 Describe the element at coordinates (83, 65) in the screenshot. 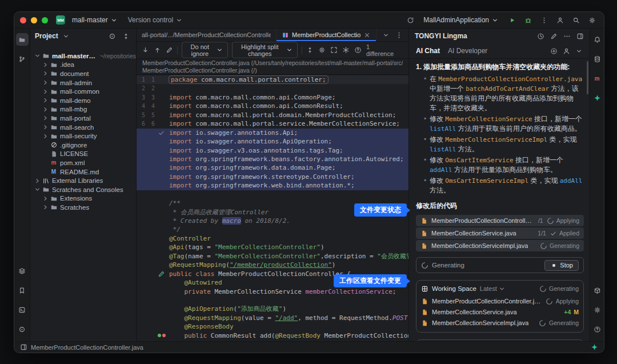

I see `tree-item-idea: .idea` at that location.